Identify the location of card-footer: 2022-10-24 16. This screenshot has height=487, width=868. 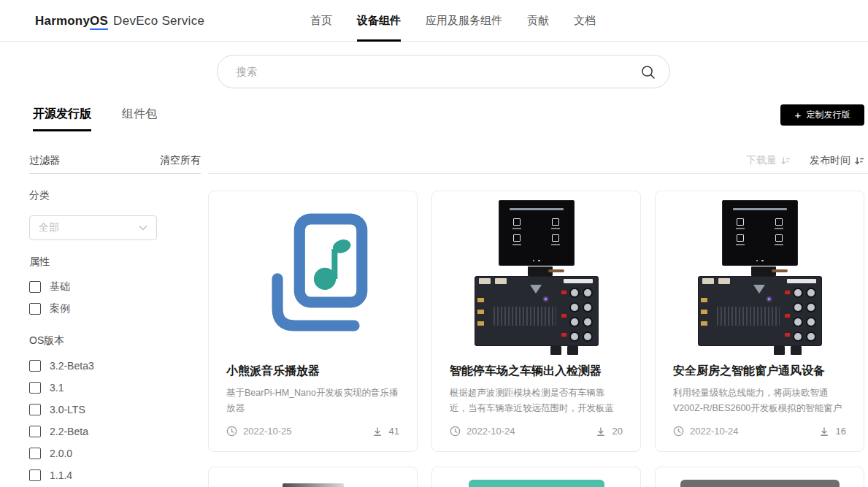
(759, 431).